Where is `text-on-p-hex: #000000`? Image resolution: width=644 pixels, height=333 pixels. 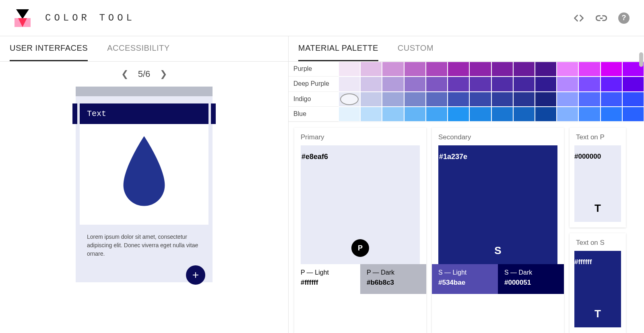 text-on-p-hex: #000000 is located at coordinates (588, 157).